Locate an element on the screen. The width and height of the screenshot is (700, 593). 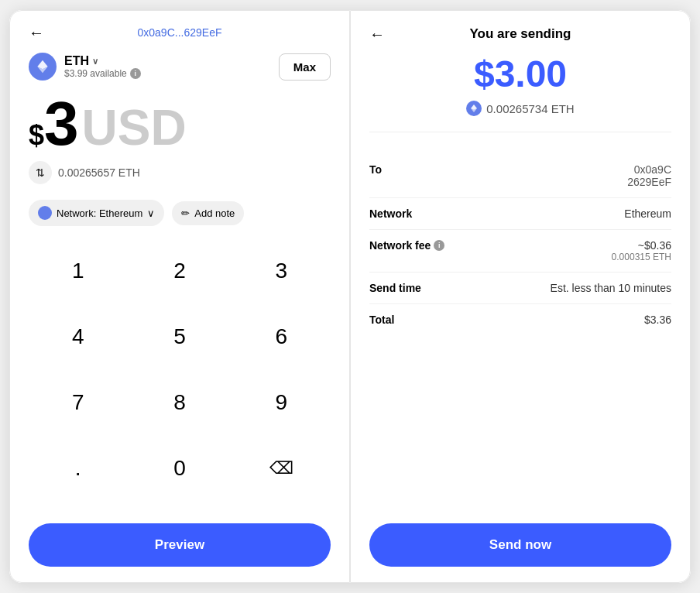
fee-eth-value: 0.000315 ETH is located at coordinates (641, 257).